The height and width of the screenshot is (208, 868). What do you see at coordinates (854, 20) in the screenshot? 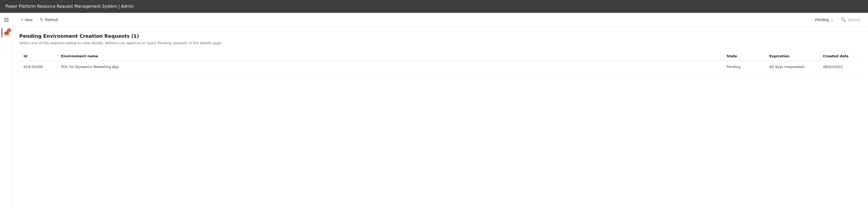
I see `search-label: Search` at bounding box center [854, 20].